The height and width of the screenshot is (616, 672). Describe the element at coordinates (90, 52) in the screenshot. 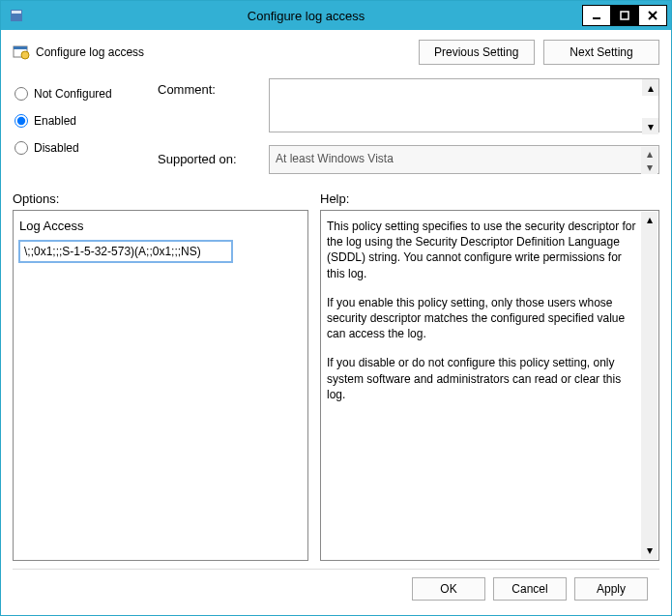

I see `header-caption: Configure log access` at that location.